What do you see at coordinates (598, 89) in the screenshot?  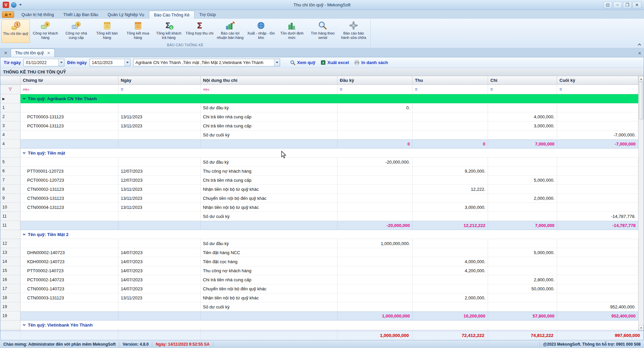 I see `filter-cell-closing: =` at bounding box center [598, 89].